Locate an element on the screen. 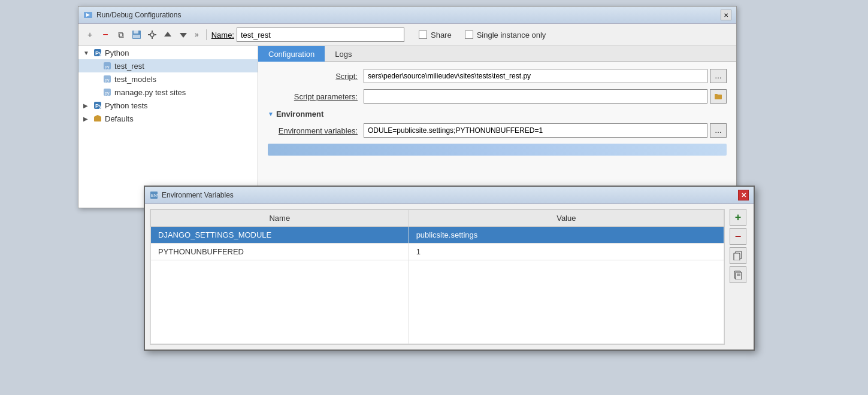 This screenshot has width=868, height=395. tab-configuration: Configuration is located at coordinates (291, 54).